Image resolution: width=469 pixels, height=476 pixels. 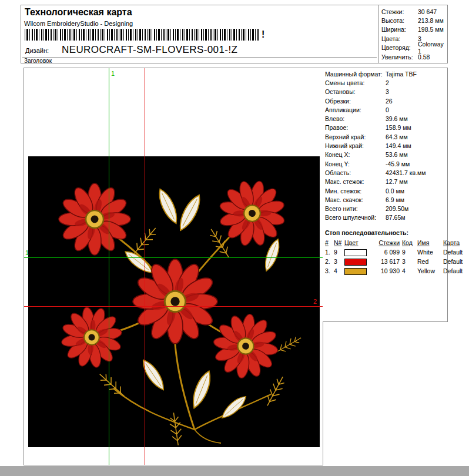 What do you see at coordinates (386, 82) in the screenshot?
I see `machine-row: Смены цвета:2` at bounding box center [386, 82].